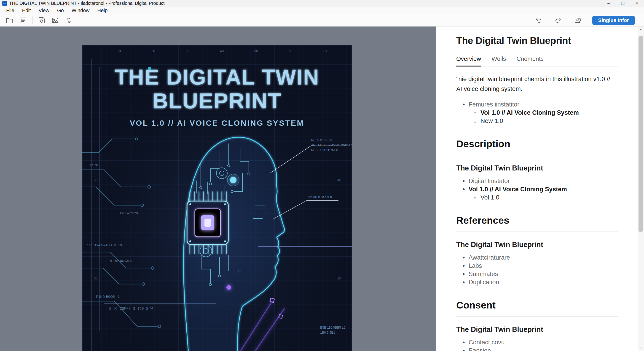 The width and height of the screenshot is (644, 351). Describe the element at coordinates (94, 165) in the screenshot. I see `svg-text: 8D 7B` at that location.